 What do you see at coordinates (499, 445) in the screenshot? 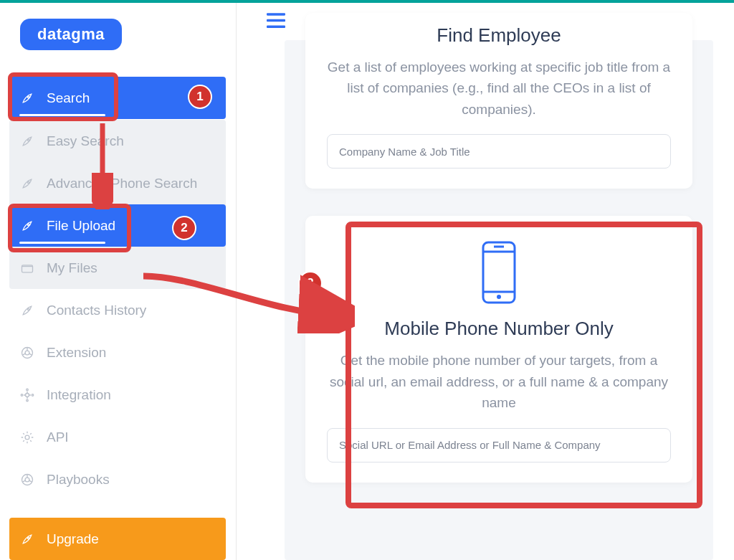
I see `mobile-lookup-input: Social URL or Email Address or Full Name…` at bounding box center [499, 445].